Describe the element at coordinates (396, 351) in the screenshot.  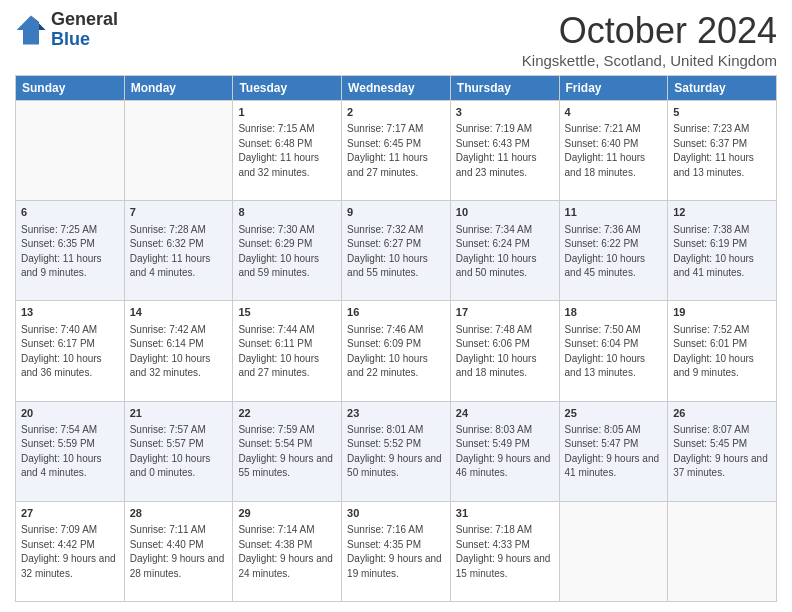
I see `calendar-day-cell: 16Sunrise: 7:46 AMSunset: 6:09 PMDayligh…` at that location.